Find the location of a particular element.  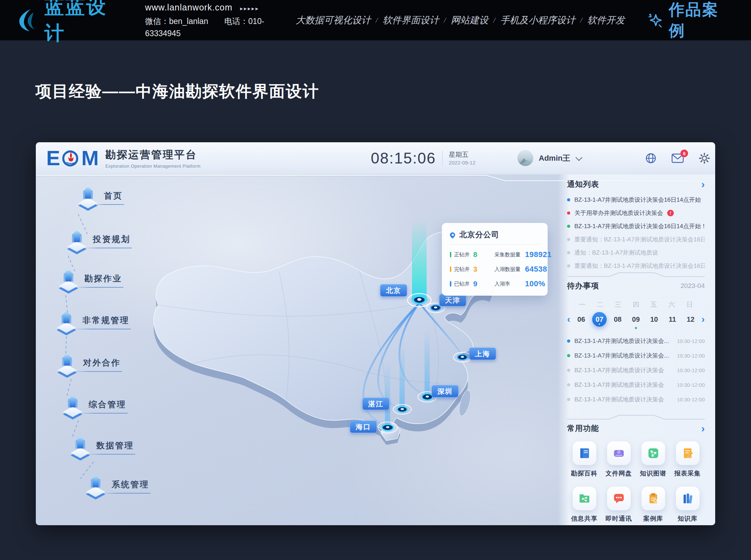

sidebar-item-home: 首页 is located at coordinates (100, 197).